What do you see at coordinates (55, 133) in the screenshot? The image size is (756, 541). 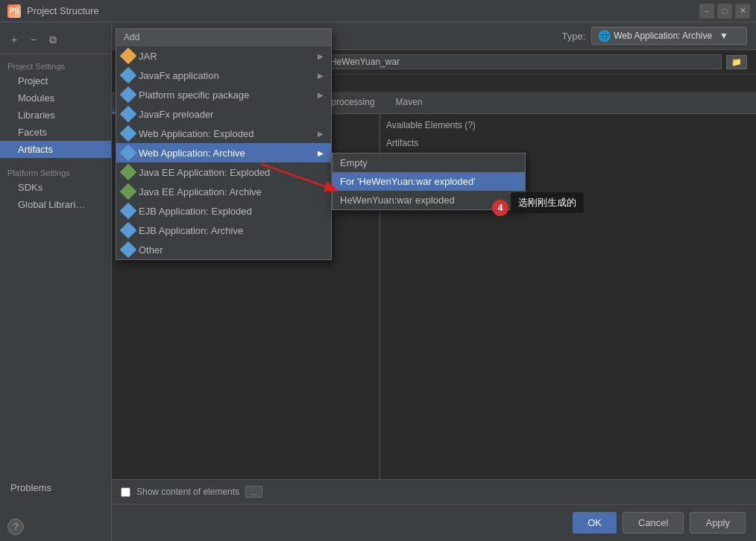 I see `sidebar-item-facets: Facets` at bounding box center [55, 133].